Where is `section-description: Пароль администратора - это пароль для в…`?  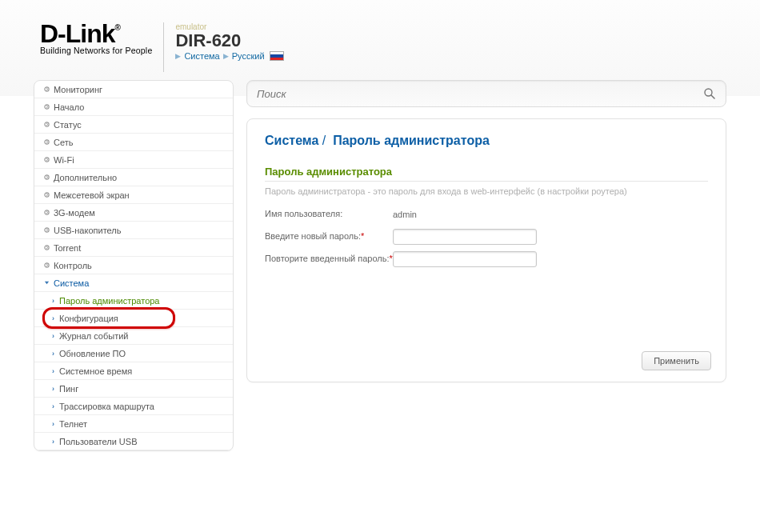 section-description: Пароль администратора - это пароль для в… is located at coordinates (486, 191).